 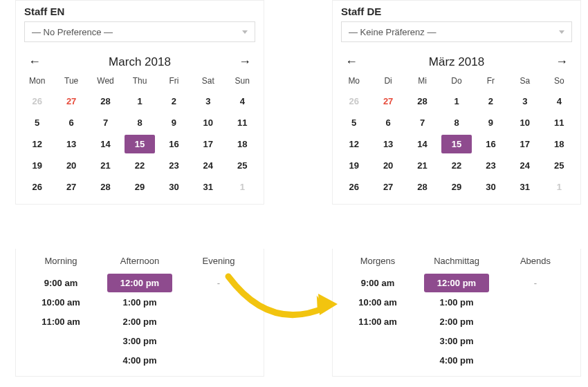 I want to click on prev-month-de: ←, so click(x=351, y=62).